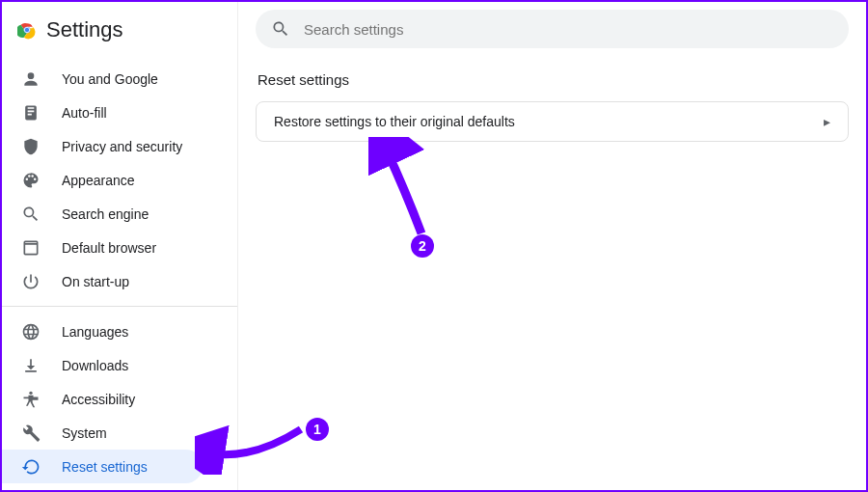 Image resolution: width=868 pixels, height=492 pixels. I want to click on sidebar-item-label: Default browser, so click(109, 248).